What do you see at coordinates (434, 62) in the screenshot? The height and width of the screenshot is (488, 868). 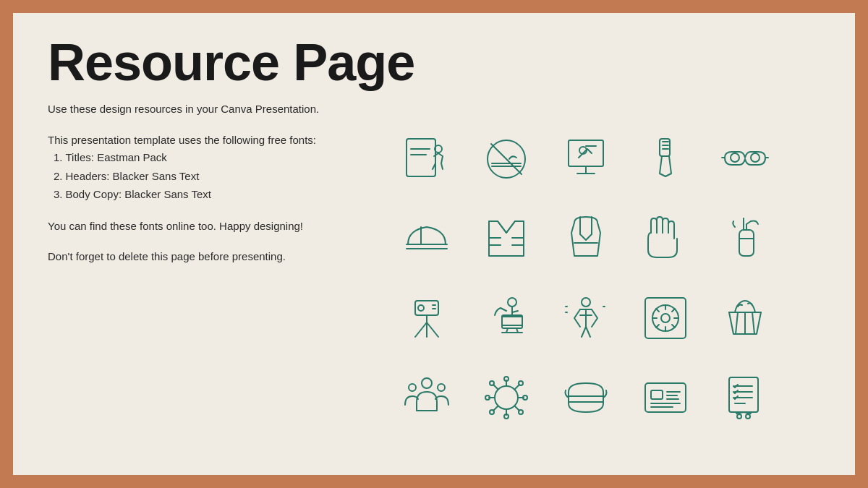 I see `page-title: Resource Page` at bounding box center [434, 62].